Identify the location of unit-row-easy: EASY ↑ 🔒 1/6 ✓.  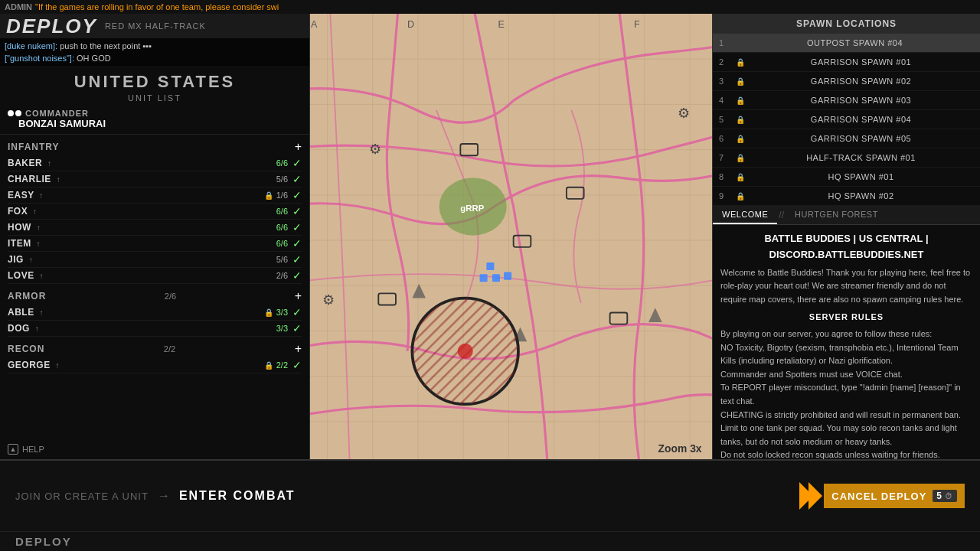
(155, 196).